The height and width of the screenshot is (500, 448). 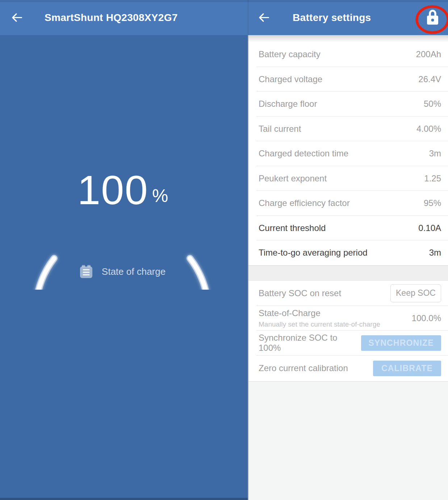 I want to click on row-label: State-of-Charge, so click(x=319, y=313).